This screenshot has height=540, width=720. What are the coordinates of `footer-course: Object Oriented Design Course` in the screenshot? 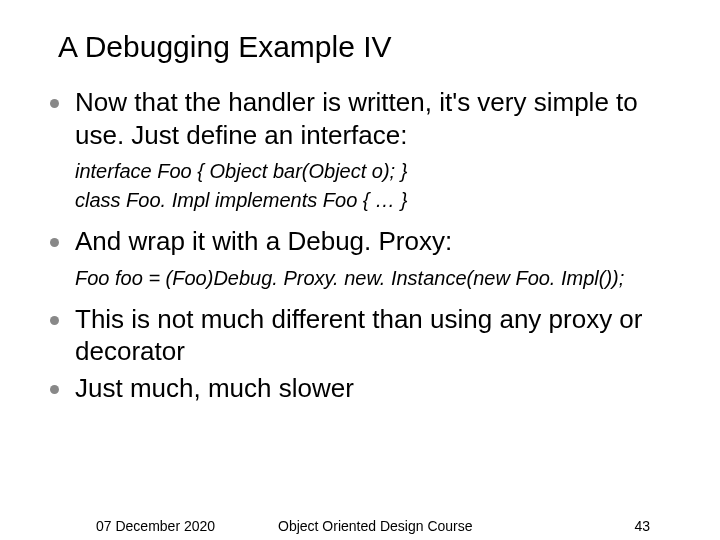 It's located at (376, 526).